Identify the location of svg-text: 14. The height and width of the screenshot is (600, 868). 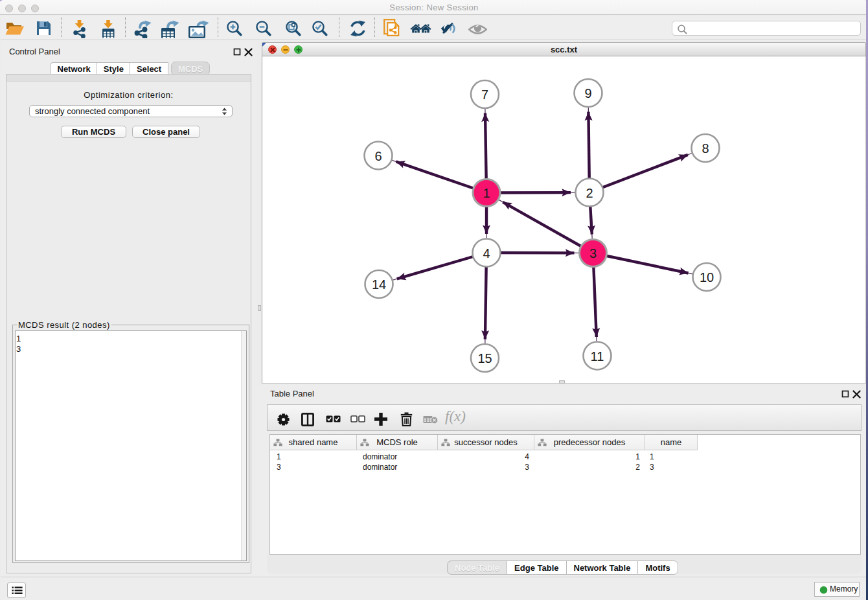
(379, 284).